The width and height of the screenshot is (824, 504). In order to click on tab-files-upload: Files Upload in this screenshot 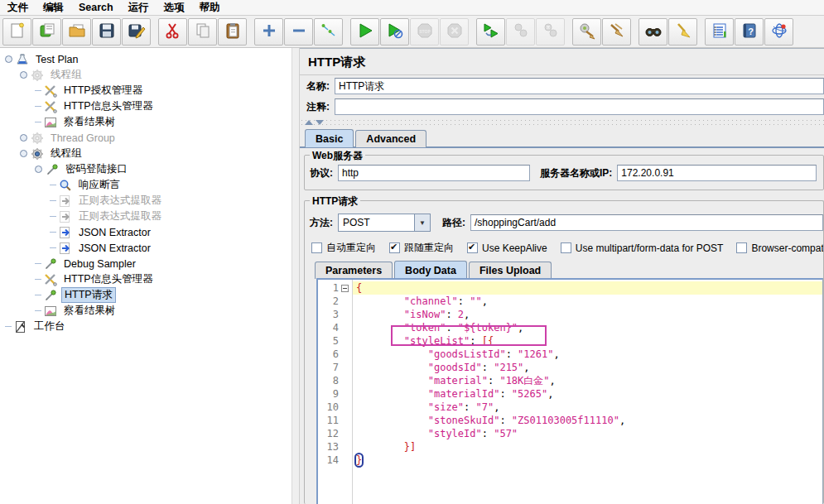, I will do `click(510, 270)`.